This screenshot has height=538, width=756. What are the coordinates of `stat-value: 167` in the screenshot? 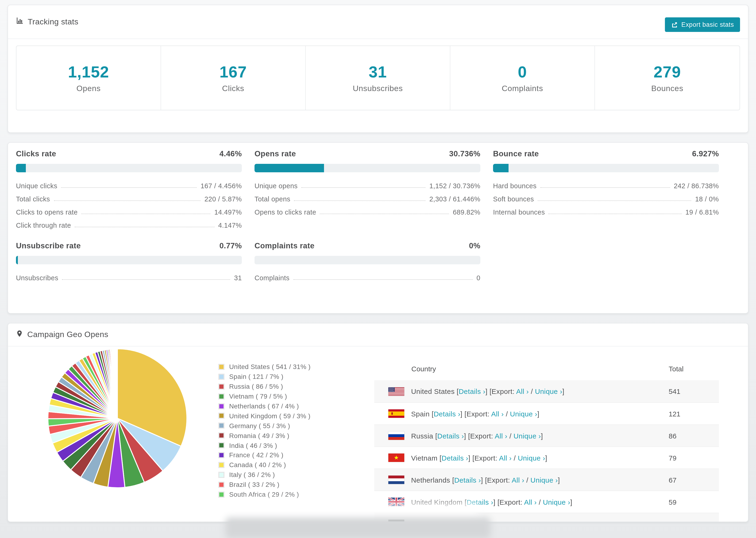 It's located at (233, 72).